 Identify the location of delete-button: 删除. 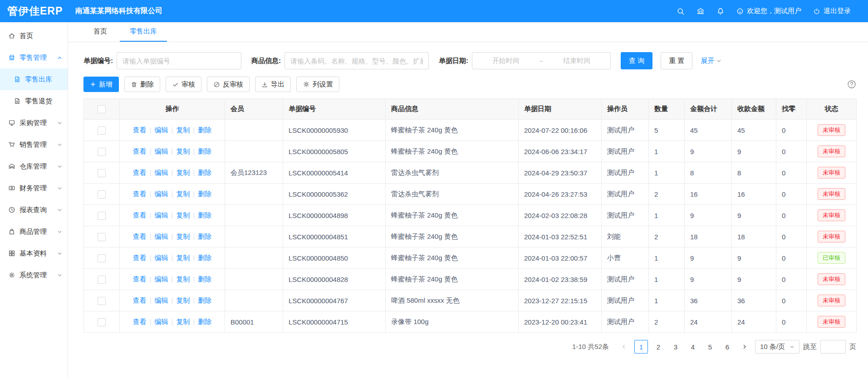
(142, 84).